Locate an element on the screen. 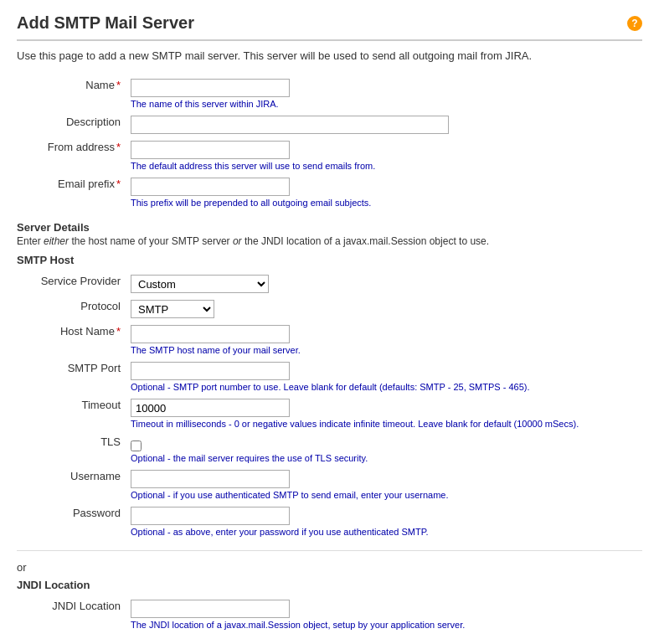 The width and height of the screenshot is (659, 644). name-row: Name* The name of this server within JIR… is located at coordinates (330, 94).